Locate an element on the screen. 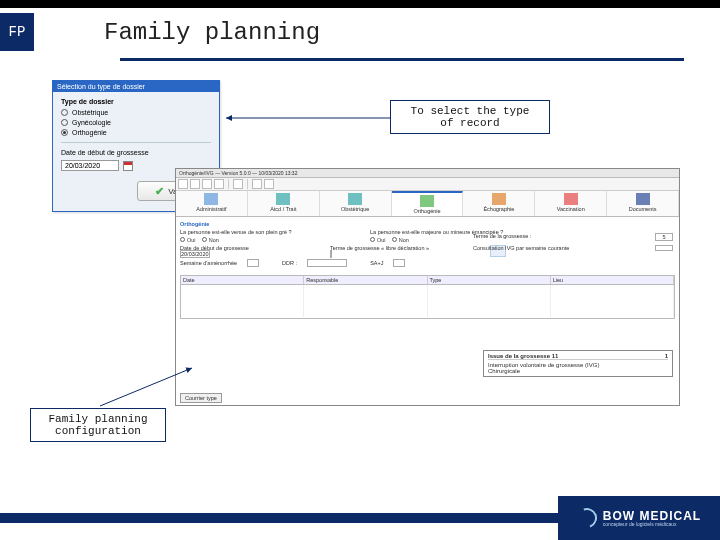 This screenshot has width=720, height=540. dialog-titlebar: Sélection du type de dossier is located at coordinates (136, 86).